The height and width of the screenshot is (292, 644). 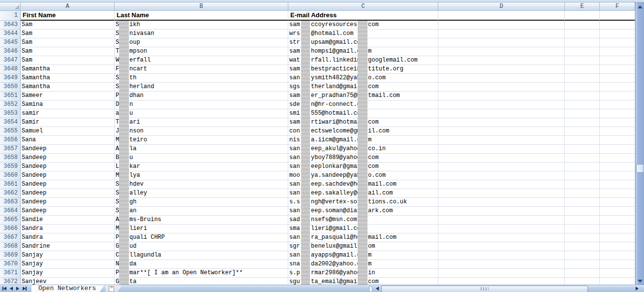 I want to click on cell-email: snada2002@yahoo.cm, so click(x=363, y=264).